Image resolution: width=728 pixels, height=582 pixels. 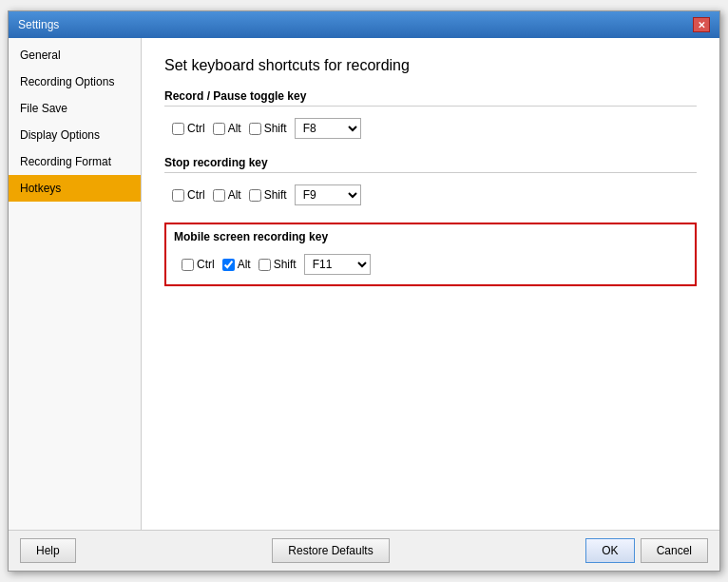 I want to click on mobile-section: Mobile screen recording key Ctrl Alt Shi…, so click(x=431, y=255).